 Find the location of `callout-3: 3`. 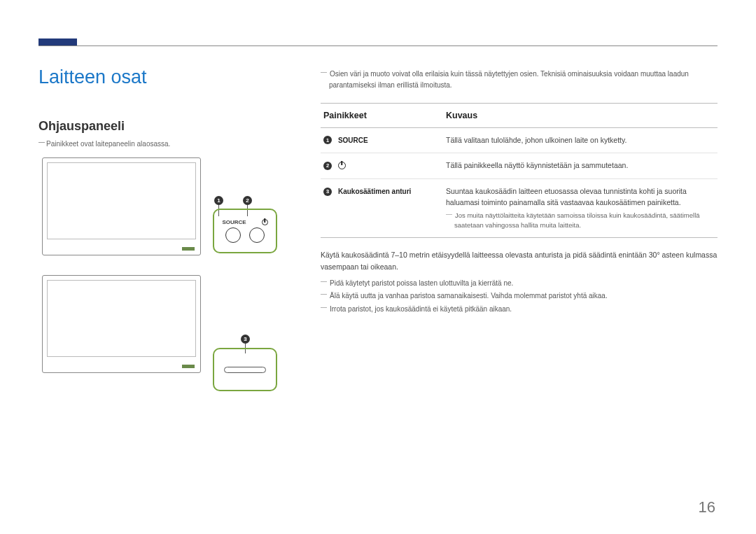

callout-3: 3 is located at coordinates (245, 339).